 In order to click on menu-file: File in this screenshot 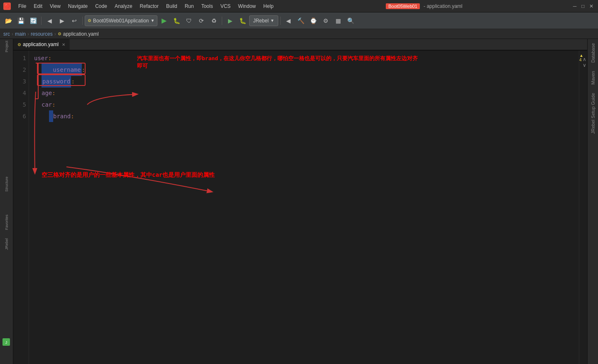, I will do `click(22, 6)`.